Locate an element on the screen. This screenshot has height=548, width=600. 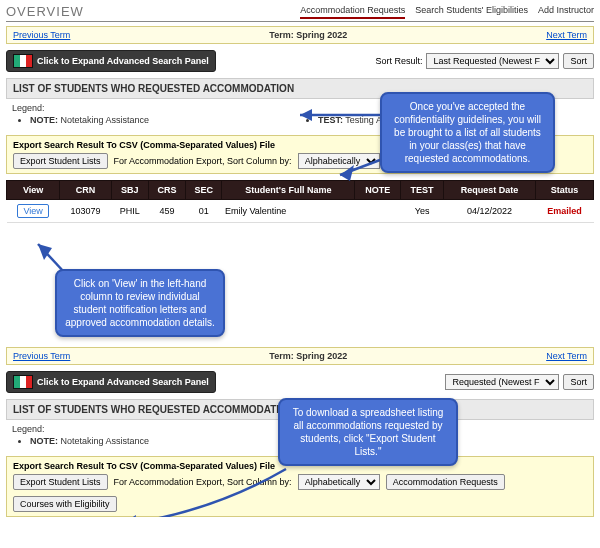
callout-export: To download a spreadsheet listing all ac… is located at coordinates (368, 432).